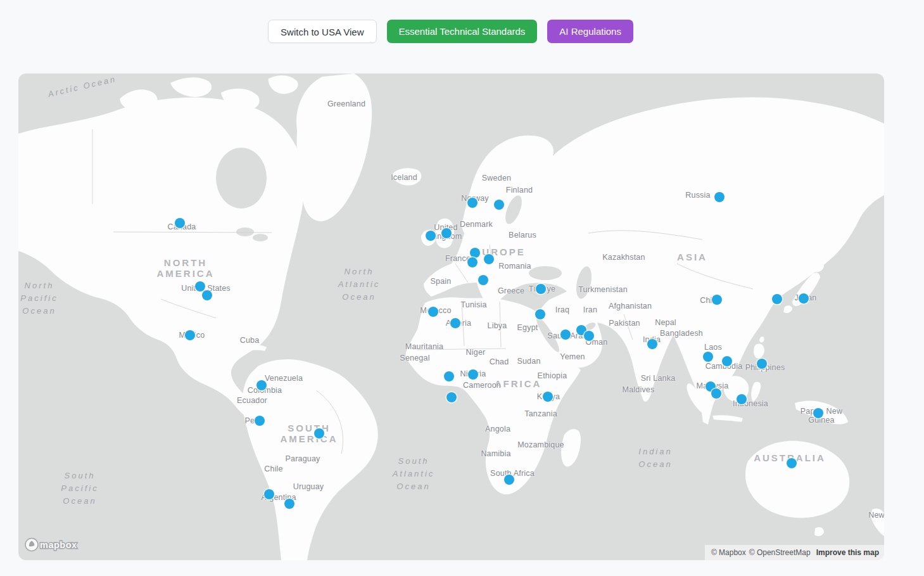  What do you see at coordinates (322, 32) in the screenshot?
I see `switch-usa-view-button: Switch to USA View` at bounding box center [322, 32].